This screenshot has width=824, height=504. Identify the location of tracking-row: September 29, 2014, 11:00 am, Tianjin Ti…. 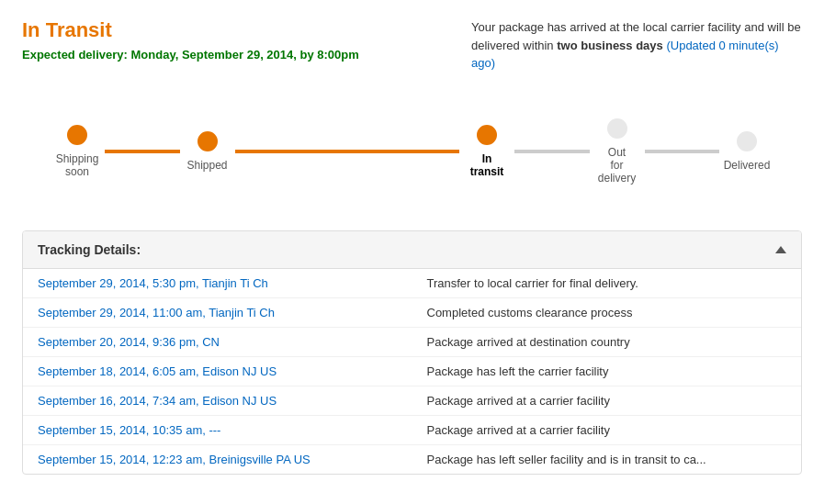
(412, 312).